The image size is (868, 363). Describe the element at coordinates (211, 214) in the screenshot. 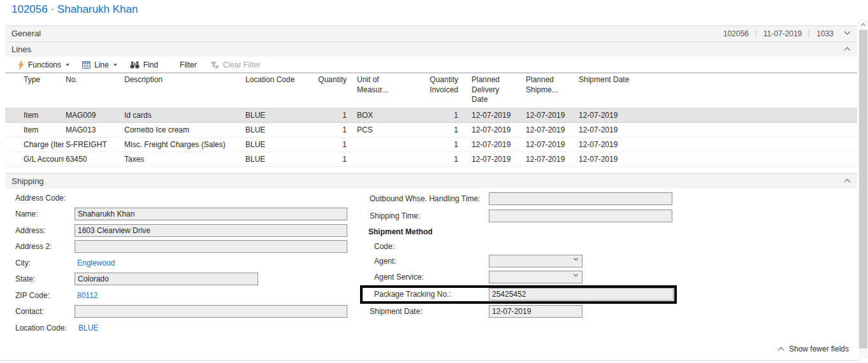

I see `name-field` at that location.